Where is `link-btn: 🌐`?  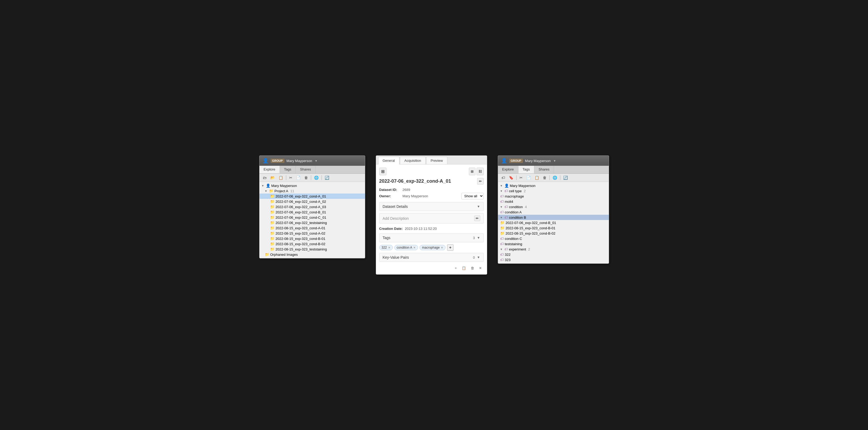
link-btn: 🌐 is located at coordinates (316, 178).